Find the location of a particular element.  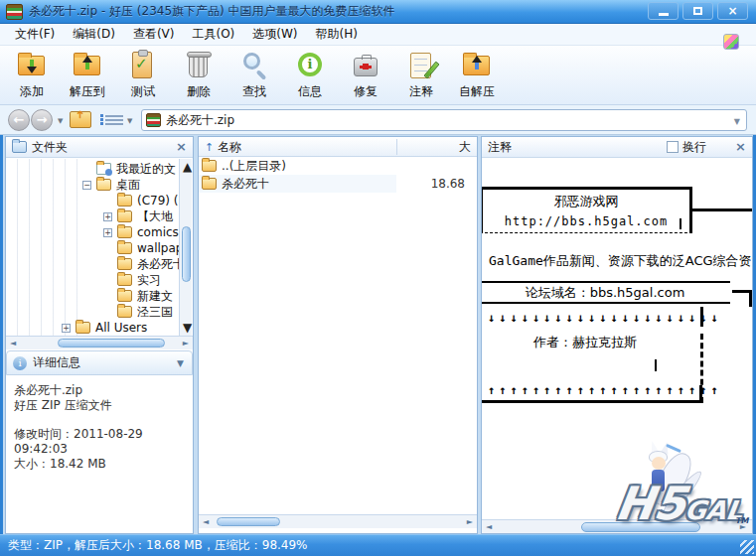

tree-item-5: wallpape is located at coordinates (141, 248).